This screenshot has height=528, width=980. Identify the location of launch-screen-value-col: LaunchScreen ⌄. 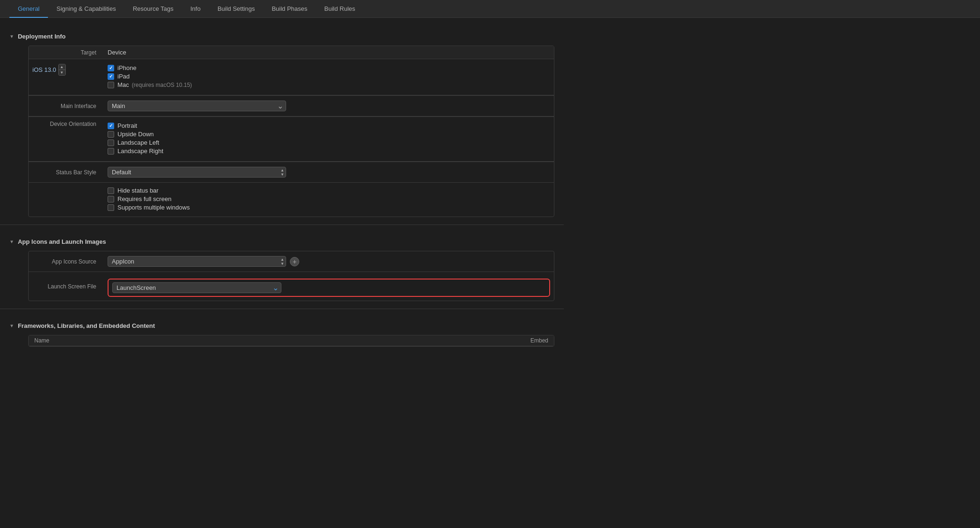
(329, 287).